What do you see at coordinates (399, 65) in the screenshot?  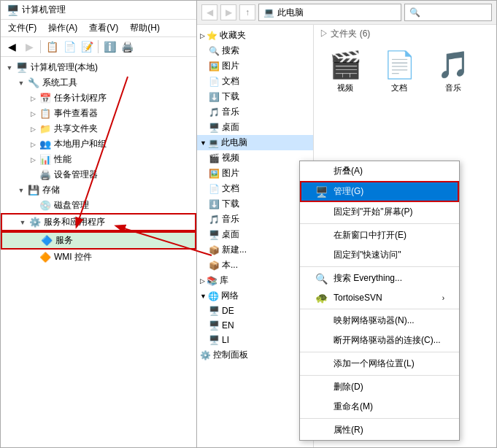 I see `file-icon-doc: 📄` at bounding box center [399, 65].